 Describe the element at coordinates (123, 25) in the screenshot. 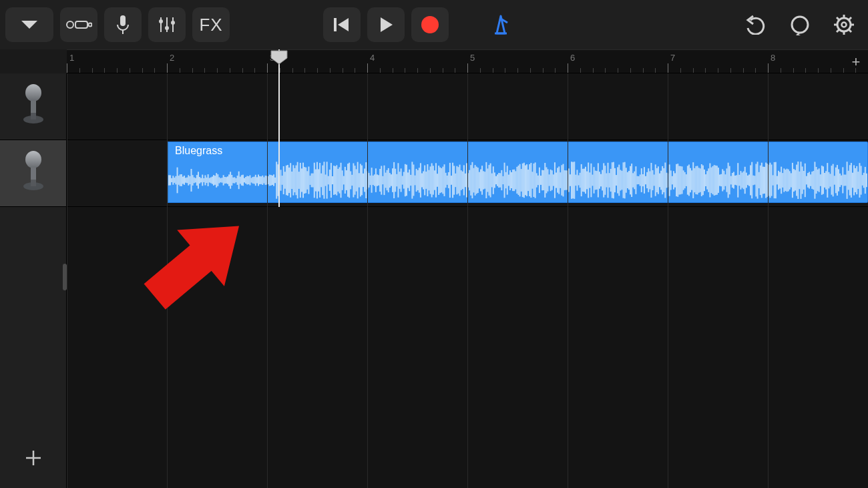

I see `microphone-button` at that location.